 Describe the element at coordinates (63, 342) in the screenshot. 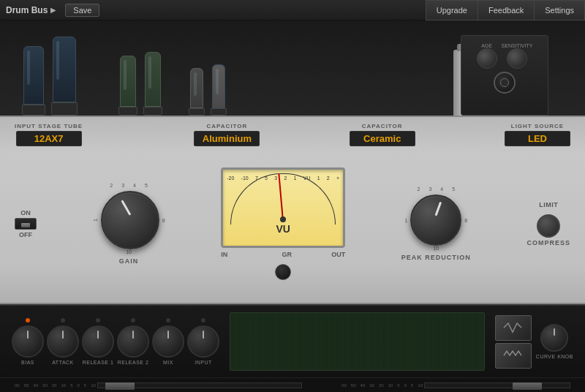

I see `attack-group: ATTACK` at that location.